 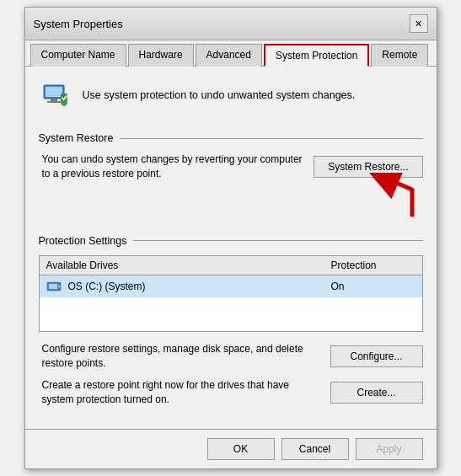 What do you see at coordinates (78, 56) in the screenshot?
I see `tab-computer-name: Computer Name` at bounding box center [78, 56].